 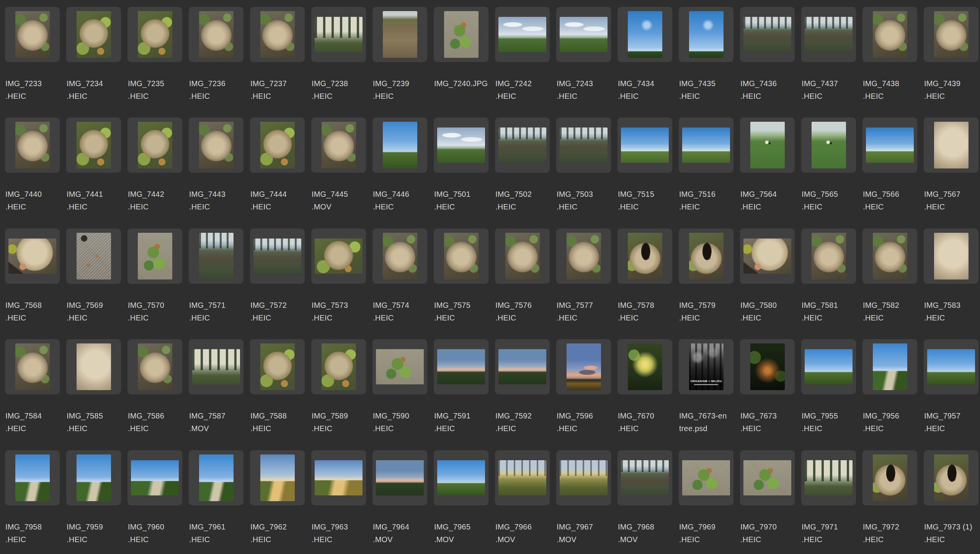 What do you see at coordinates (155, 533) in the screenshot?
I see `file-name: IMG_7960 .HEIC` at bounding box center [155, 533].